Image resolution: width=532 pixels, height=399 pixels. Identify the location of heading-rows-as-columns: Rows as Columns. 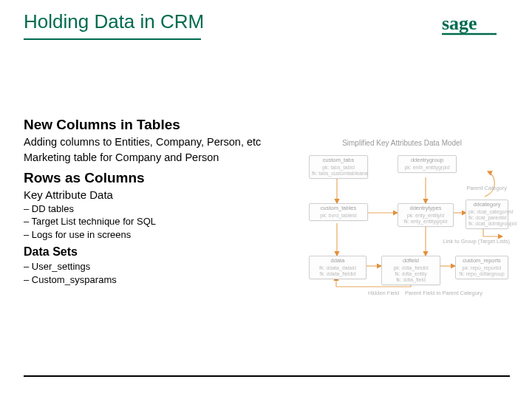
(153, 178).